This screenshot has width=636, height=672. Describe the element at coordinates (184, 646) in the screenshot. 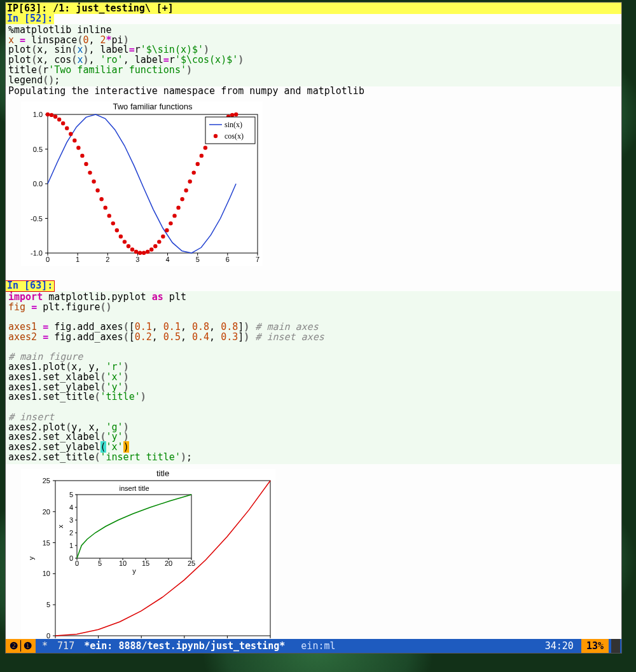

I see `buffer-name: *ein: 8888/test.ipynb/just_testing*` at that location.